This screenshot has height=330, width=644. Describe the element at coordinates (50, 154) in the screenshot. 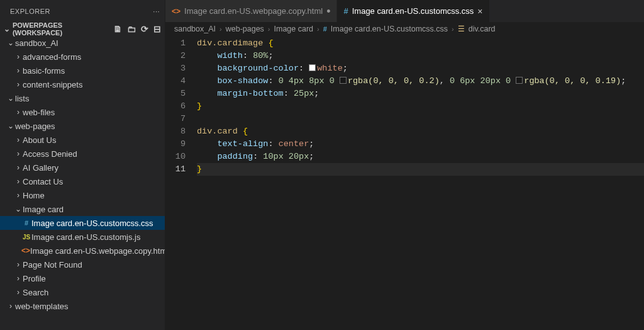

I see `tree-label: Access Denied` at that location.